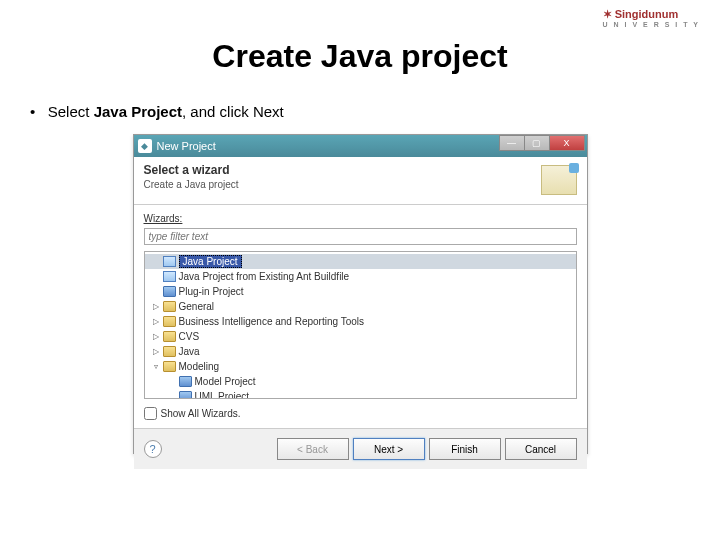  I want to click on dialog-header: Select a wizard Create a Java project, so click(360, 181).